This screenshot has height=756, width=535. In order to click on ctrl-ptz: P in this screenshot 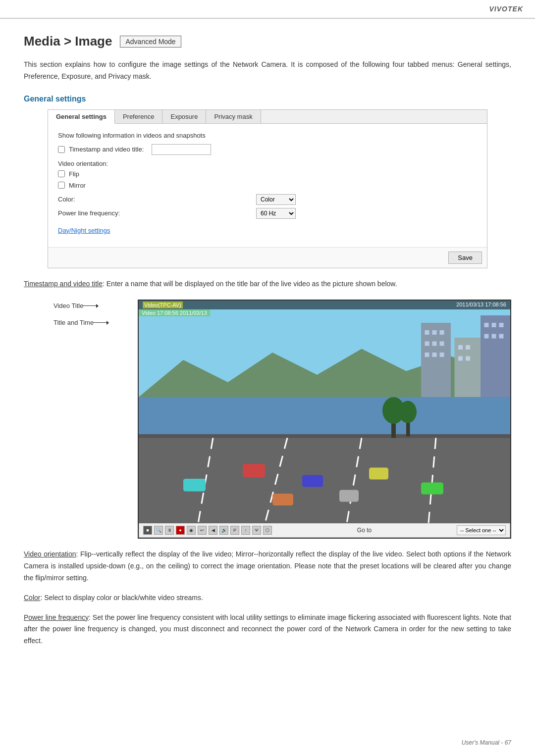, I will do `click(235, 530)`.